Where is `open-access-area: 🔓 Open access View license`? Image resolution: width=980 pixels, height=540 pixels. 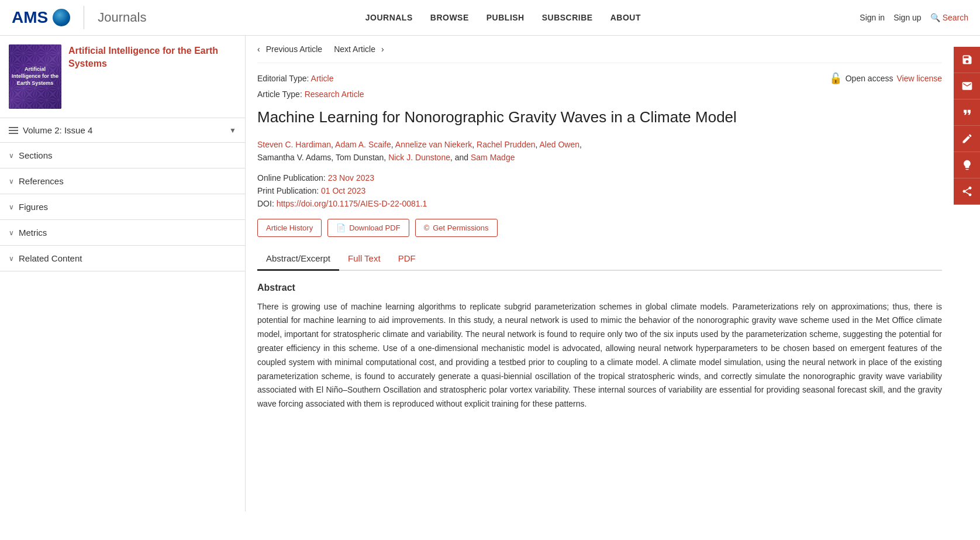
open-access-area: 🔓 Open access View license is located at coordinates (885, 78).